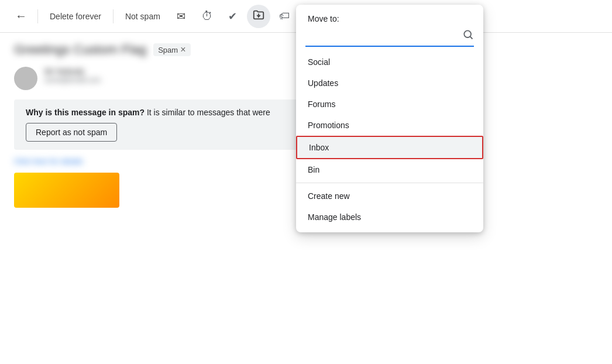  I want to click on dropdown-item-social: Social, so click(390, 62).